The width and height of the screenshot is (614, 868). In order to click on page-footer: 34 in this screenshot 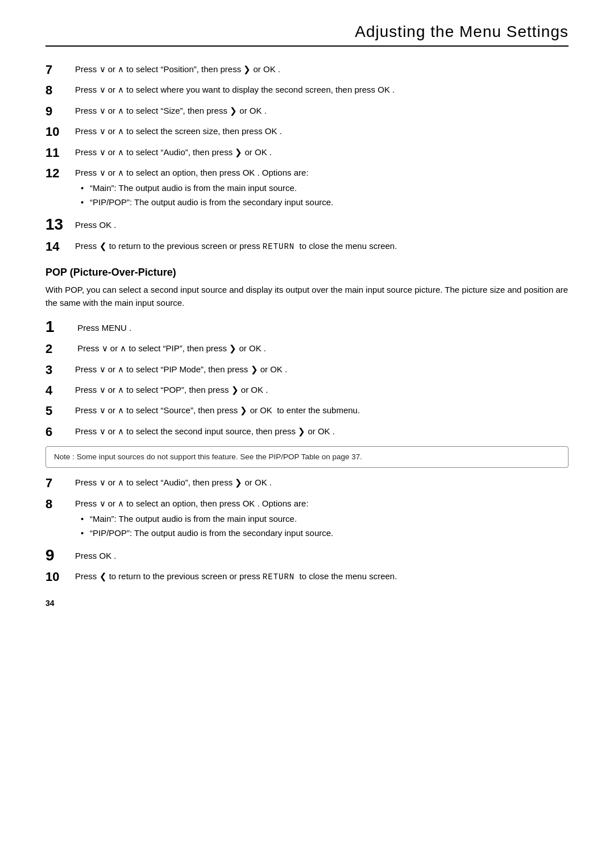, I will do `click(50, 603)`.